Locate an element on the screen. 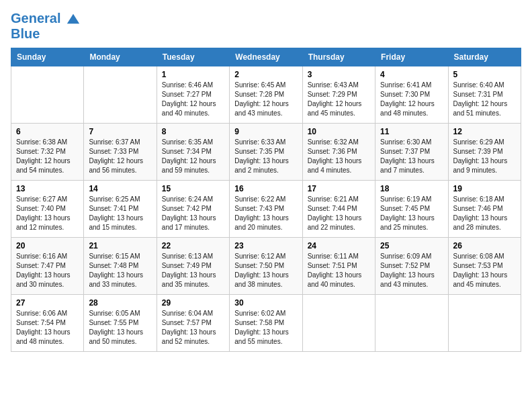 This screenshot has width=532, height=411. calendar-cell: 19Sunrise: 6:18 AM Sunset: 7:46 PM Dayli… is located at coordinates (484, 208).